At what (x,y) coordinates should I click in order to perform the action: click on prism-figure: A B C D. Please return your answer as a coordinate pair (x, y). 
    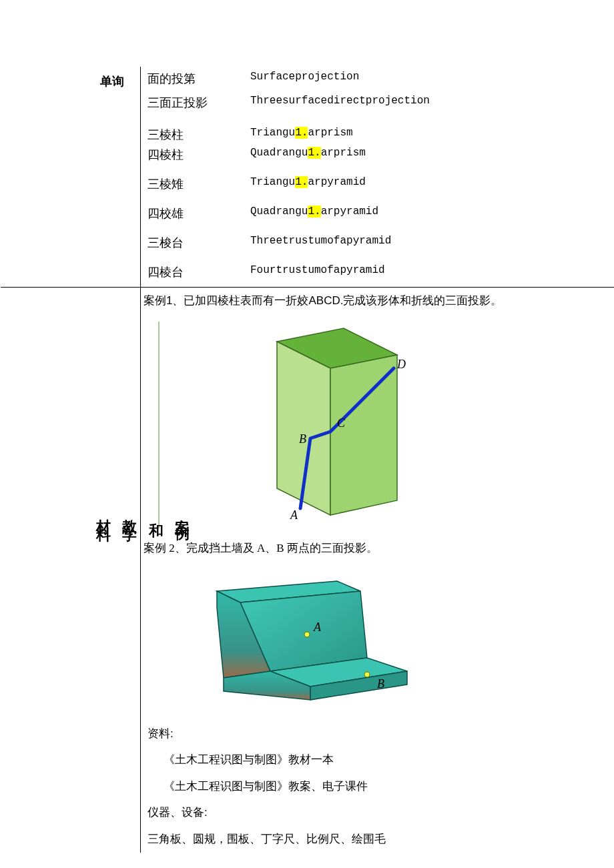
    Looking at the image, I should click on (284, 425).